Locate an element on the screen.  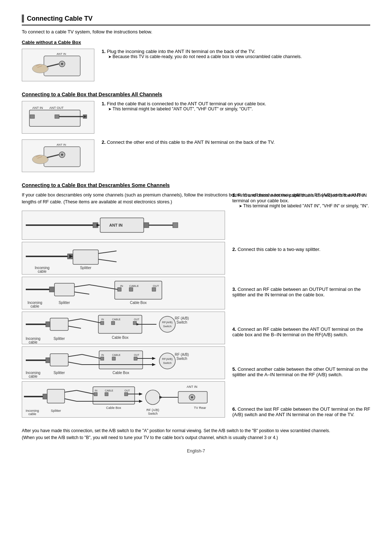
section3-step5-text: Connect another cable between the other … is located at coordinates (300, 372).